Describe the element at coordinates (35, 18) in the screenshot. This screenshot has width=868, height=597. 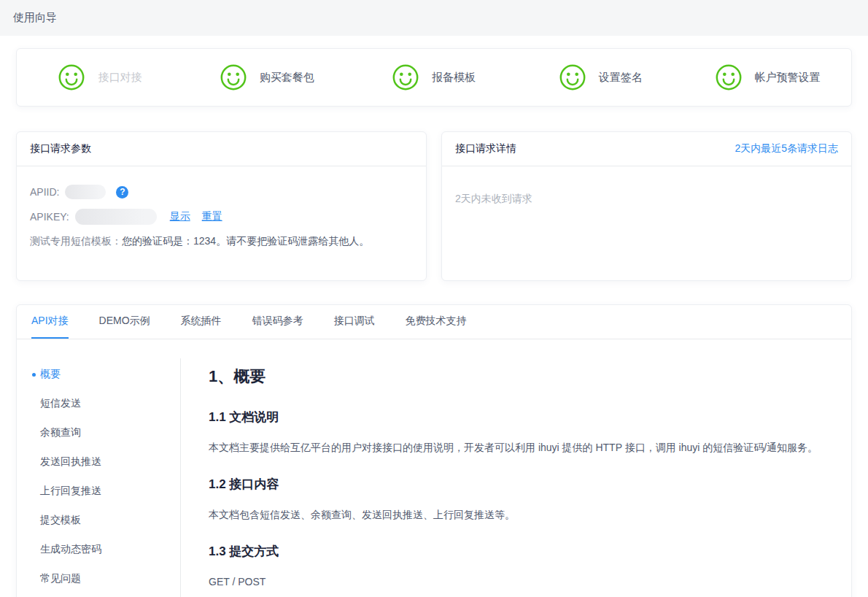
I see `page-title: 使用向导` at that location.